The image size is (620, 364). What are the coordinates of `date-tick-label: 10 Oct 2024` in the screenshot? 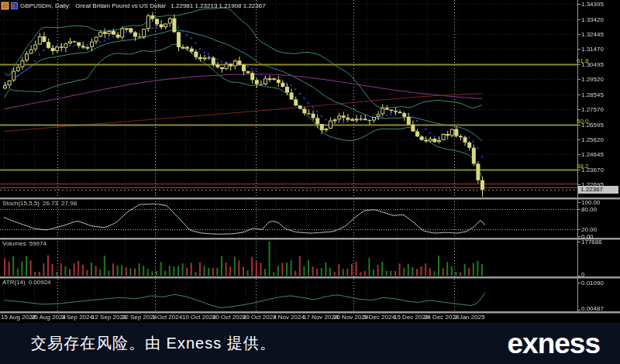 It's located at (199, 318).